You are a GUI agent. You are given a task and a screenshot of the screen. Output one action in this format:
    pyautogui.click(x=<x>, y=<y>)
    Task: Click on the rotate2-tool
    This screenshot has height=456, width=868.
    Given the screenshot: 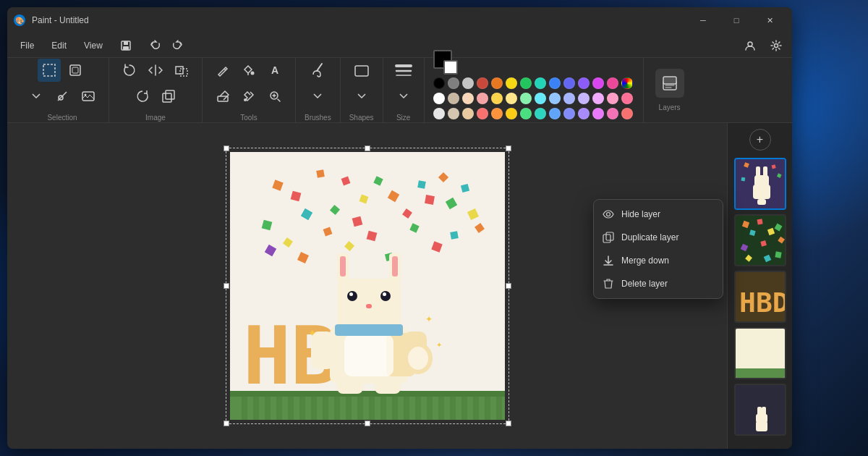 What is the action you would take?
    pyautogui.click(x=142, y=96)
    